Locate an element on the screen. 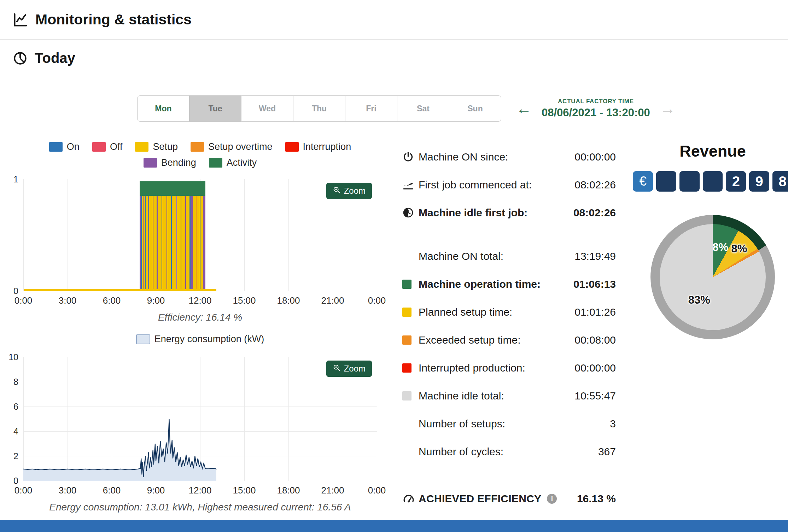 The height and width of the screenshot is (532, 788). stat-row: Interrupted production:00:00:00 is located at coordinates (509, 368).